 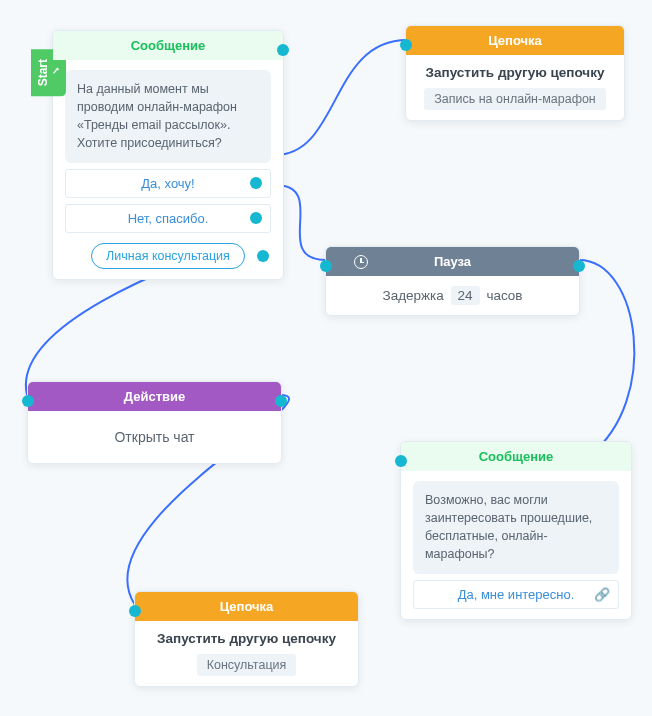 What do you see at coordinates (168, 155) in the screenshot?
I see `message-node-start: Start ✓ Сообщение На данный момент мы пр…` at bounding box center [168, 155].